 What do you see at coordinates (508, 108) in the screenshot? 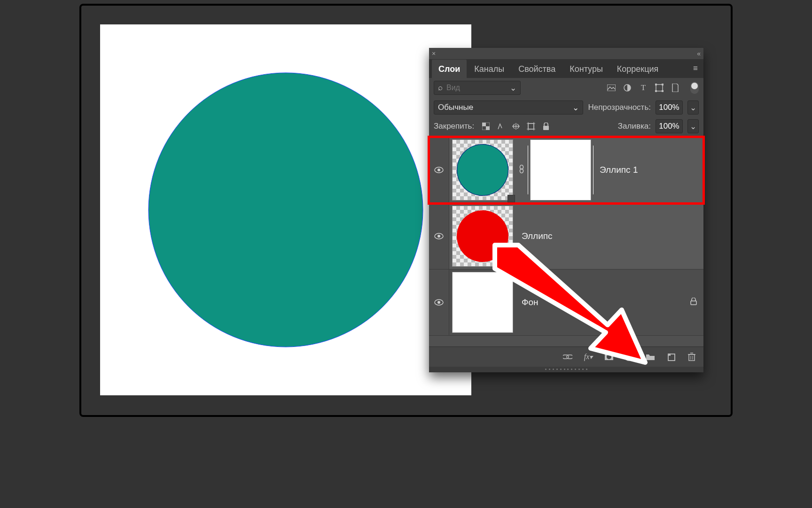
I see `blend-mode-select: Обычные ⌄` at bounding box center [508, 108].